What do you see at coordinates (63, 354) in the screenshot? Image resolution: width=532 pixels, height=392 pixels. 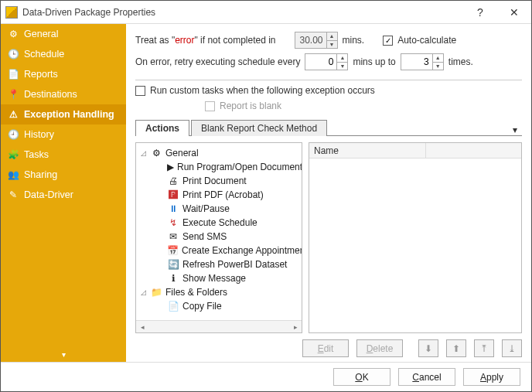 I see `sidebar-collapse: ▾` at bounding box center [63, 354].